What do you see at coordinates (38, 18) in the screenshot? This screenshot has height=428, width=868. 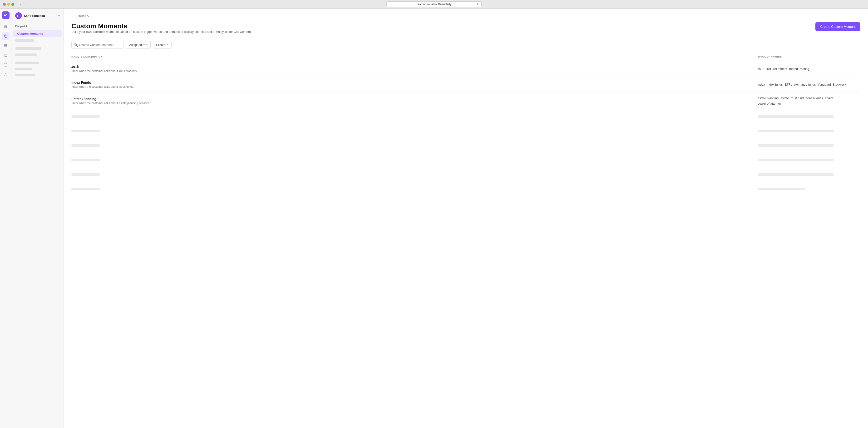 I see `sidebar-workspace-header: SF San Francisco ▾` at bounding box center [38, 18].